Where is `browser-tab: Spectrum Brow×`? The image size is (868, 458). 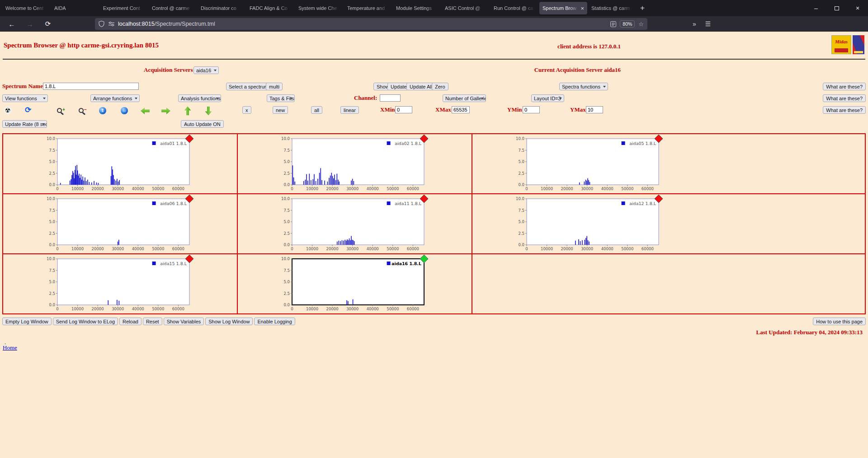 browser-tab: Spectrum Brow× is located at coordinates (563, 8).